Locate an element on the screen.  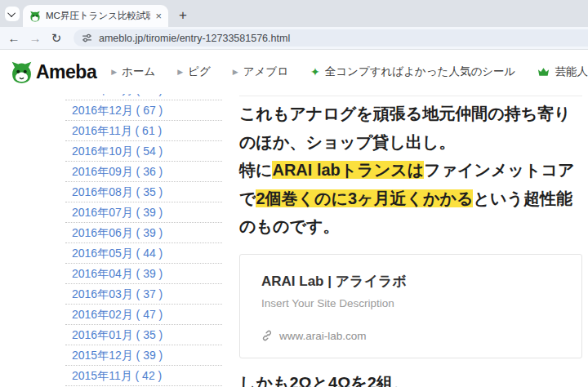
nav-item-pigg: ▶ ピグ is located at coordinates (194, 72).